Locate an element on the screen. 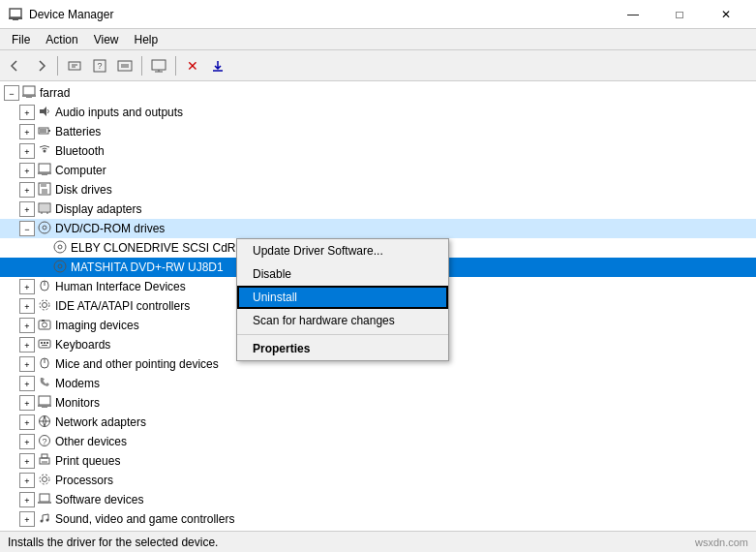 This screenshot has height=552, width=756. tree-item-label: Human Interface Devices is located at coordinates (120, 287).